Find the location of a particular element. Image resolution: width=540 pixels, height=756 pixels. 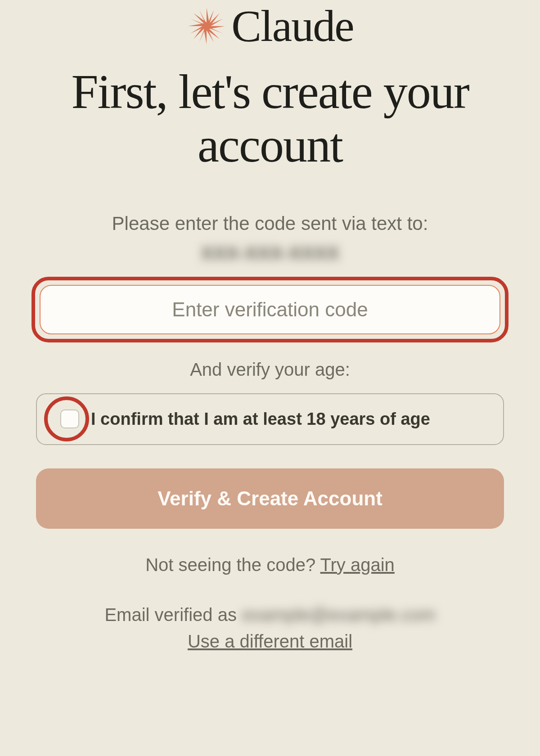

logo: Claude is located at coordinates (270, 26).